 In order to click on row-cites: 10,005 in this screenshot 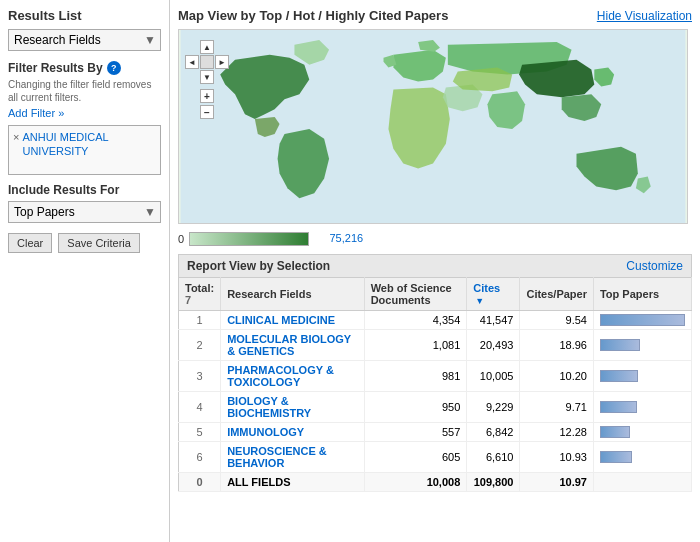, I will do `click(494, 376)`.